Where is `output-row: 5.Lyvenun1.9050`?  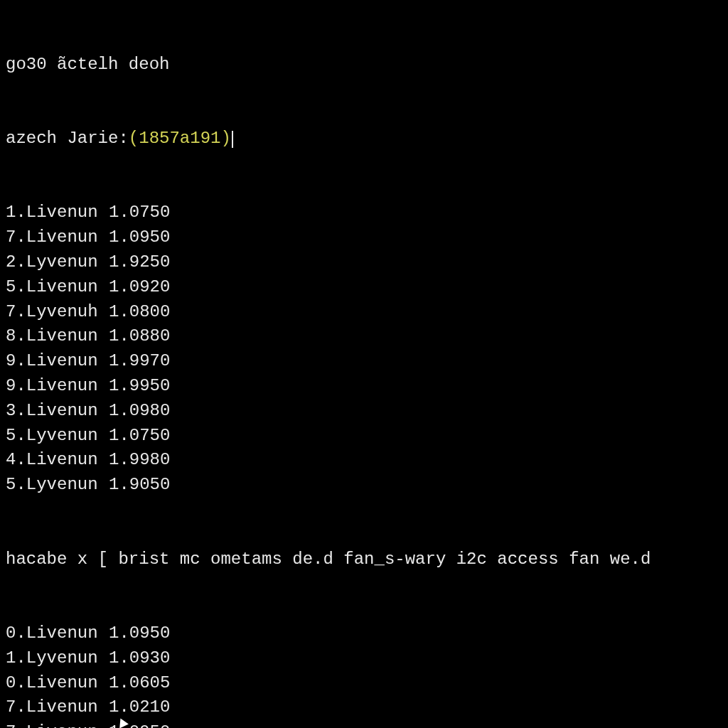
output-row: 5.Lyvenun1.9050 is located at coordinates (364, 485).